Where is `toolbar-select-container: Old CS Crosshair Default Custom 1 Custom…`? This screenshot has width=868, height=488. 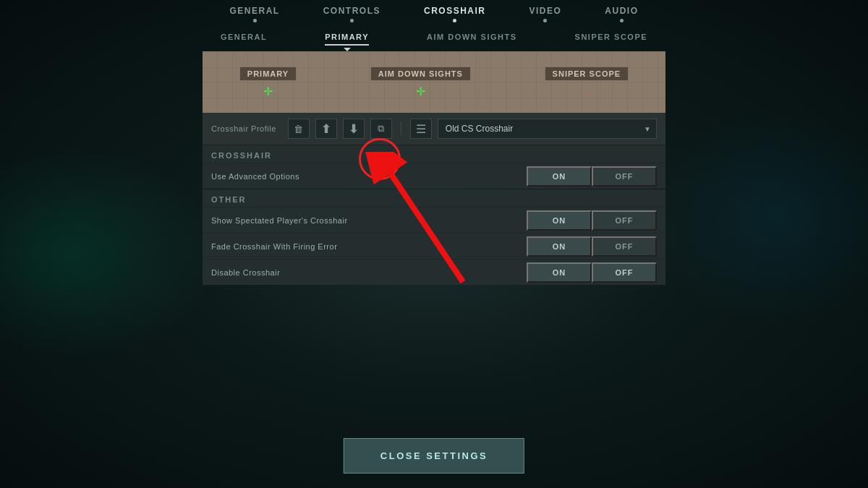
toolbar-select-container: Old CS Crosshair Default Custom 1 Custom… is located at coordinates (547, 129).